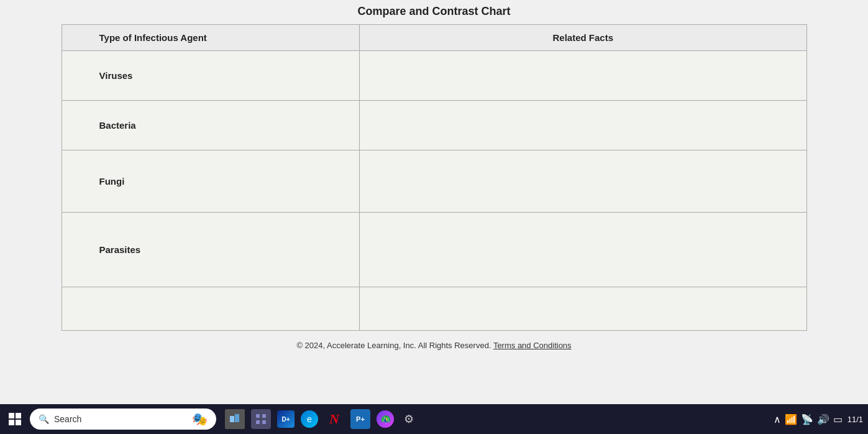  Describe the element at coordinates (434, 38) in the screenshot. I see `table-header-row: Type of Infectious Agent Related Facts` at that location.